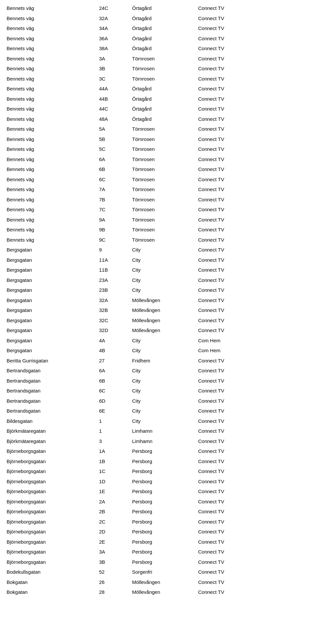 The image size is (317, 644). I want to click on table-row: Bennets väg38AÖrtagårdConnect TV, so click(158, 49).